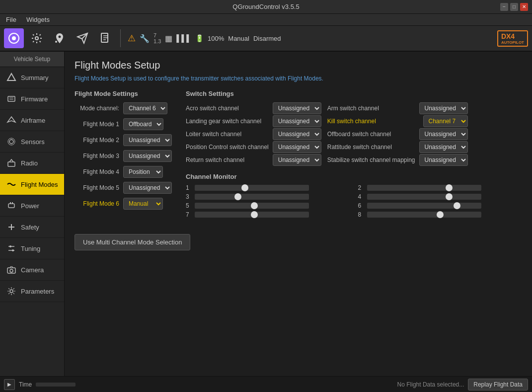 The width and height of the screenshot is (532, 392). Describe the element at coordinates (148, 188) in the screenshot. I see `flight-mode-5-select: Unassigned` at that location.